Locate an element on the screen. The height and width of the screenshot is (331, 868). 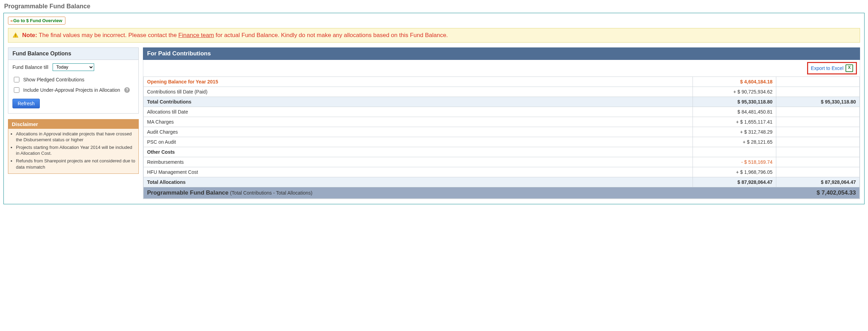
table-row: Other Costs is located at coordinates (502, 152).